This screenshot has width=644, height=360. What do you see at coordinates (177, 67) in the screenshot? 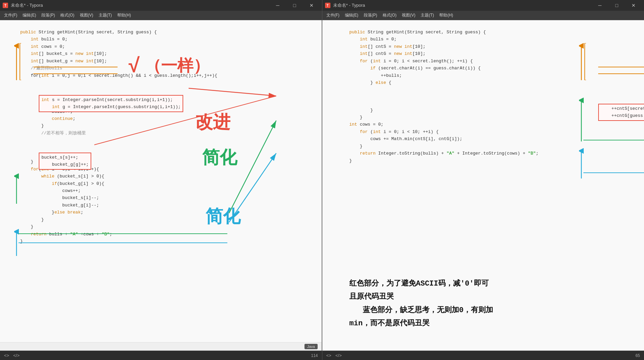
I see `left-yiyang-annotation: （一样）` at bounding box center [177, 67].